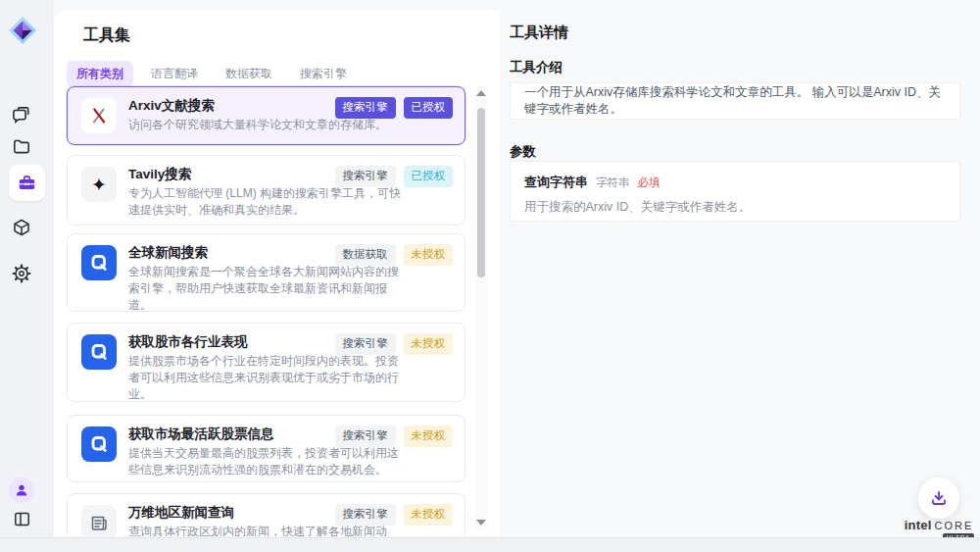 The width and height of the screenshot is (980, 552). I want to click on tool-name: 万维地区新闻查询, so click(181, 513).